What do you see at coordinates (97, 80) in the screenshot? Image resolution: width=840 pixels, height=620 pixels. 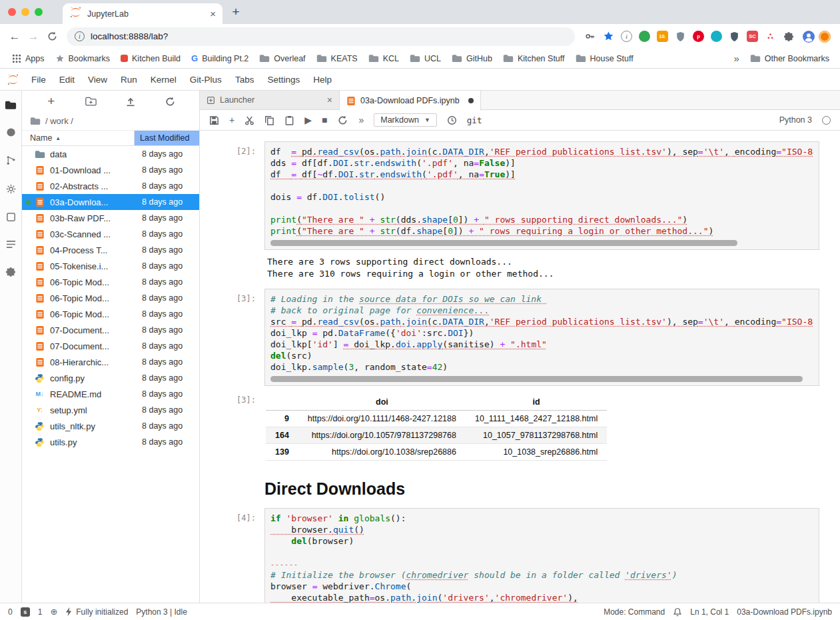 I see `menu-view: View` at bounding box center [97, 80].